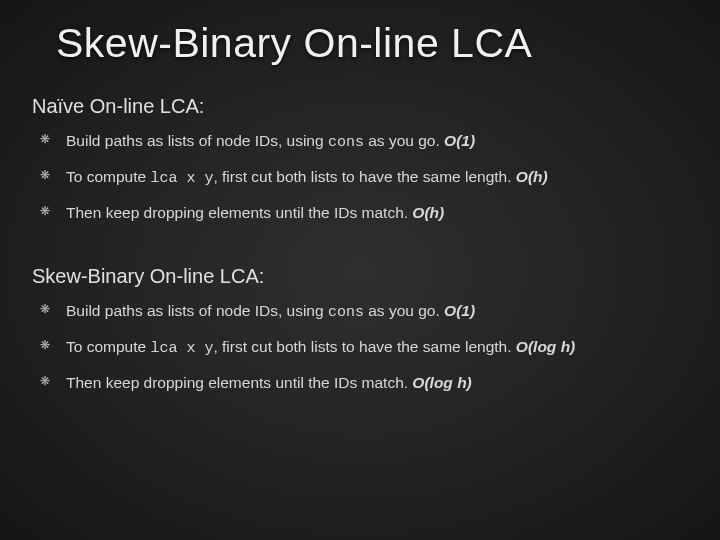  What do you see at coordinates (372, 44) in the screenshot?
I see `slide-title: Skew-Binary On-line LCA` at bounding box center [372, 44].